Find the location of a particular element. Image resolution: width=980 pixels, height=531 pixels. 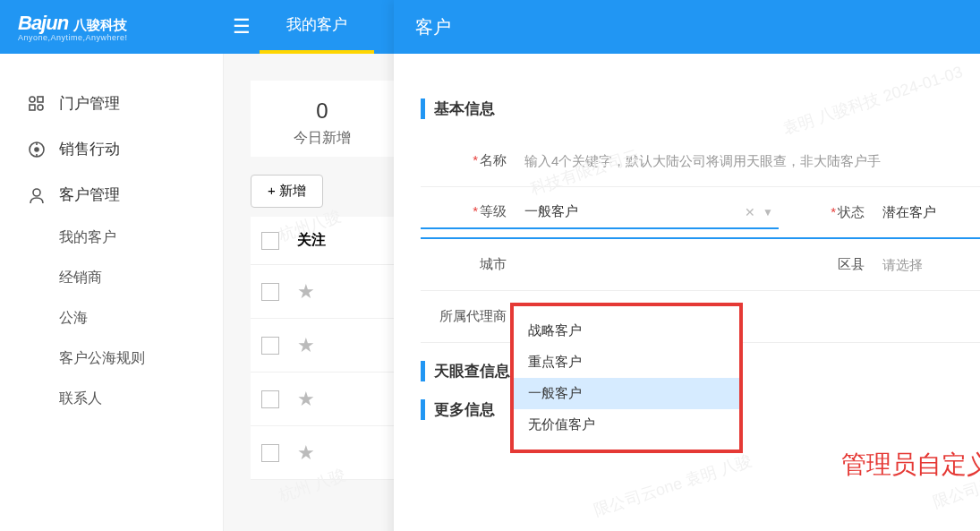

name-input is located at coordinates (750, 161).